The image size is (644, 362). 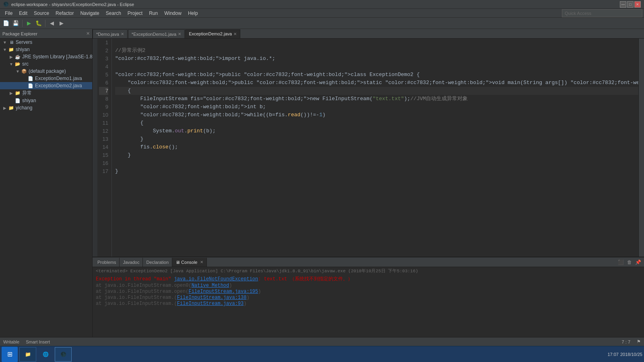 What do you see at coordinates (368, 298) in the screenshot?
I see `console-line: at java.io.FileInputStream.(FileInputStr…` at bounding box center [368, 298].